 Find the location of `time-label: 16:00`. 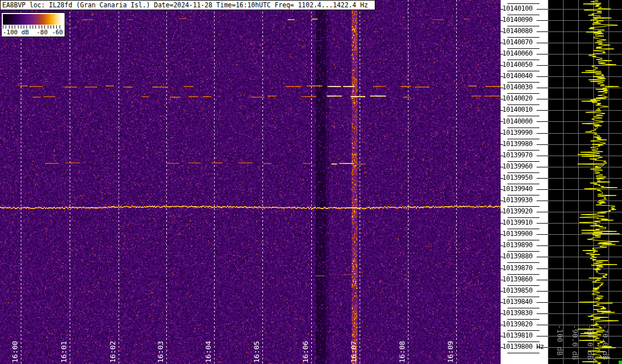

time-label: 16:00 is located at coordinates (15, 352).